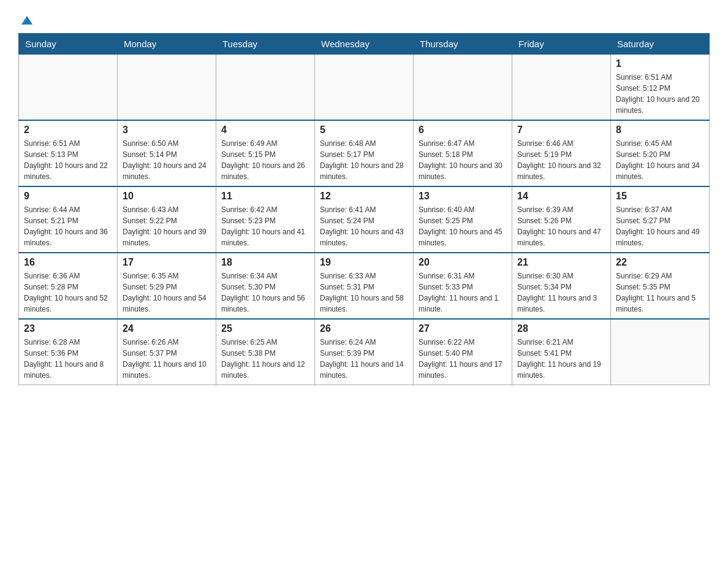 This screenshot has width=728, height=563. I want to click on calendar-cell: 23Sunrise: 6:28 AM Sunset: 5:36 PM Dayli…, so click(69, 352).